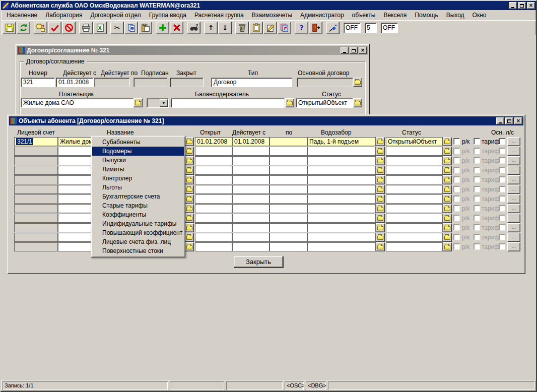 Image resolution: width=537 pixels, height=392 pixels. I want to click on context-menu-item: Субабоненты, so click(138, 142).